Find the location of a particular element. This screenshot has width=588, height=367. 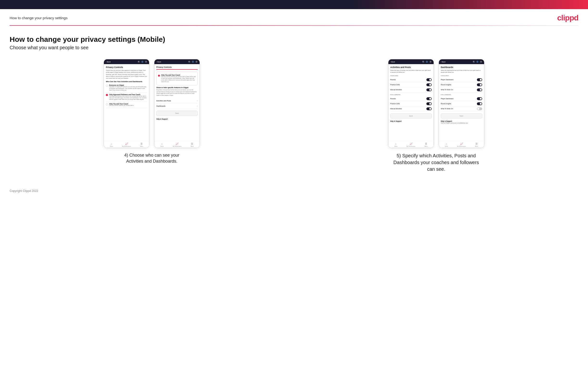

tab-menu-label-3: Menu is located at coordinates (426, 146).